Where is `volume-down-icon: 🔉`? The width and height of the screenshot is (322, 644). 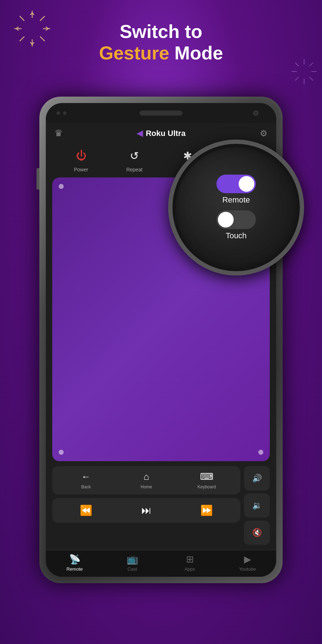 volume-down-icon: 🔉 is located at coordinates (257, 506).